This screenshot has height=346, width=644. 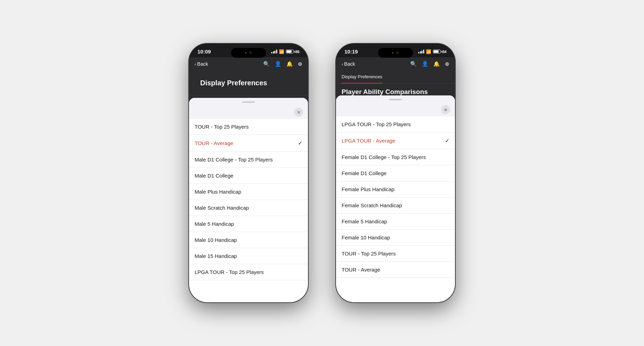 What do you see at coordinates (446, 110) in the screenshot?
I see `close-button-2: ✕` at bounding box center [446, 110].